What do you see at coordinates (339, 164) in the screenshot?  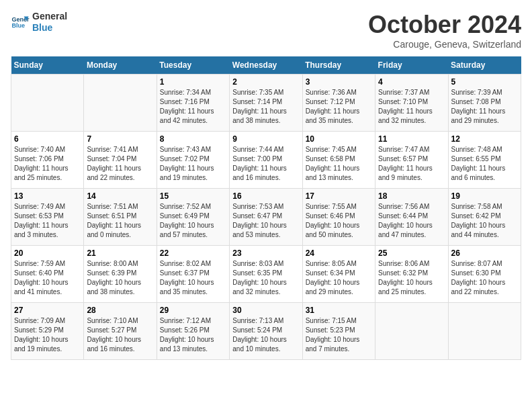 I see `day-info: Sunrise: 7:45 AMSunset: 6:58 PMDaylight:…` at bounding box center [339, 164].